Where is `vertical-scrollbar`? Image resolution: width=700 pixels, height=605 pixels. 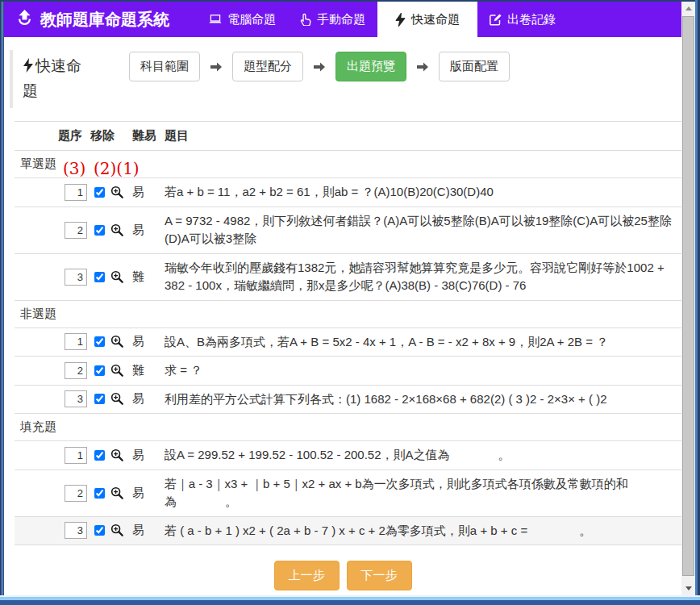 vertical-scrollbar is located at coordinates (689, 298).